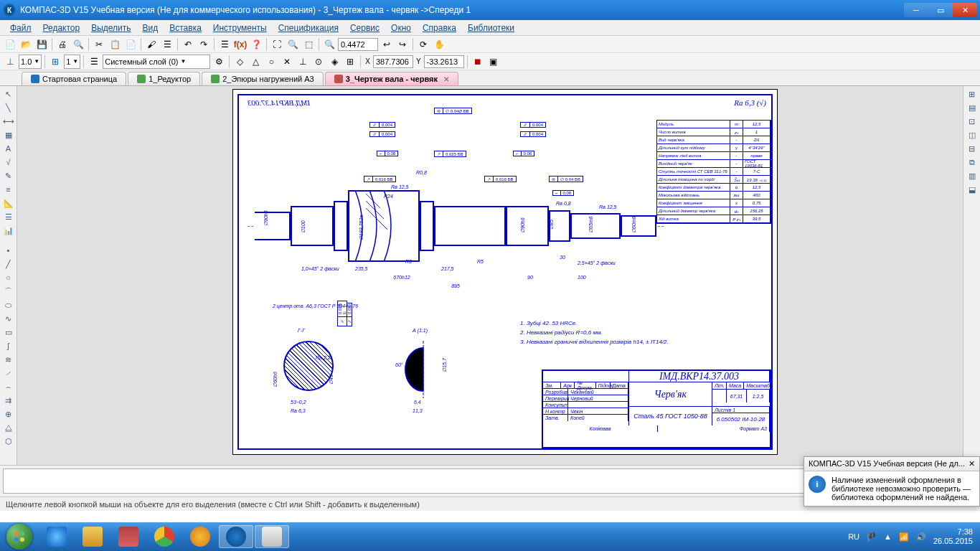 This screenshot has width=980, height=551. I want to click on snap-int-icon: ✕, so click(287, 62).